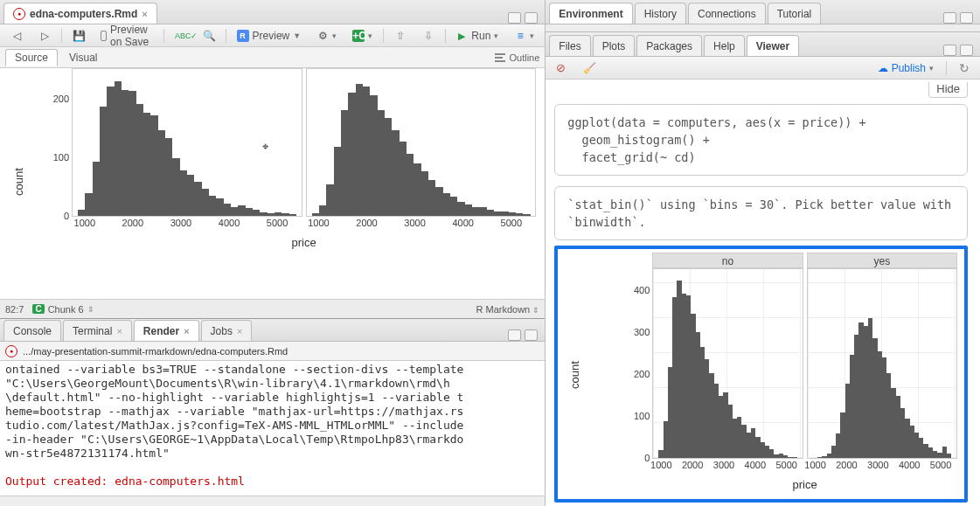 This screenshot has height=506, width=980. I want to click on publish-cloud-icon: ☁, so click(883, 68).